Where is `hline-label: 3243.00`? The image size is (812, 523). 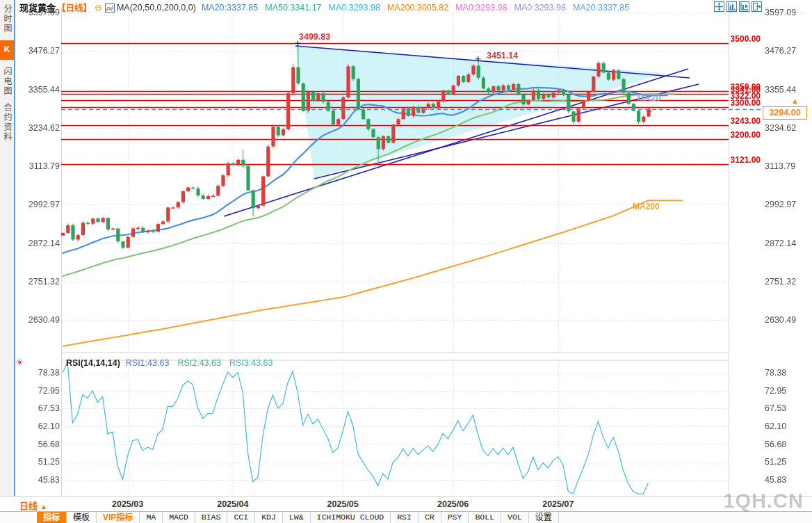
hline-label: 3243.00 is located at coordinates (721, 121).